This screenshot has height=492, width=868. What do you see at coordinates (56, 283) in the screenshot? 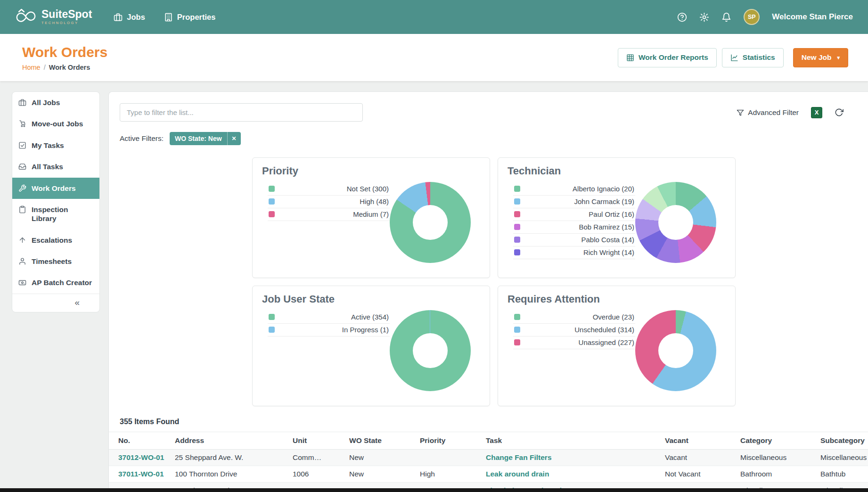
I see `sidebar-item-ap-batch-creator: AP Batch Creator` at bounding box center [56, 283].